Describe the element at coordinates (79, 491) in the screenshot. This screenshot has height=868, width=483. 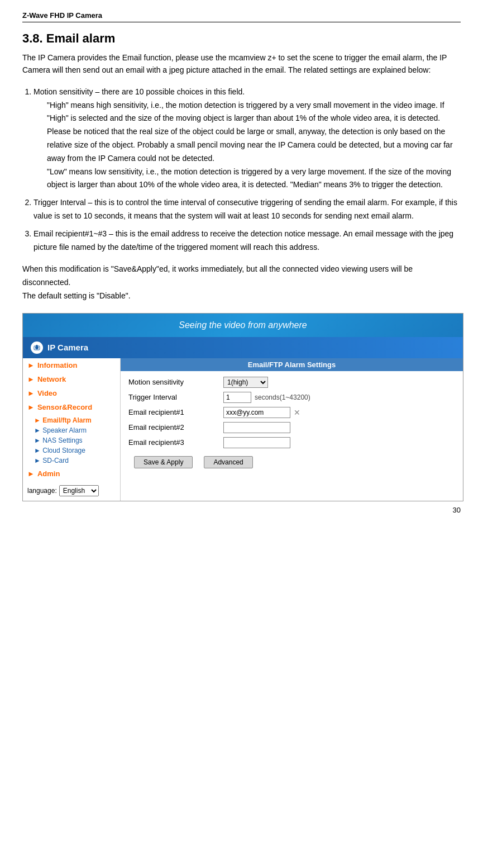
I see `language-select: English Chinese` at that location.